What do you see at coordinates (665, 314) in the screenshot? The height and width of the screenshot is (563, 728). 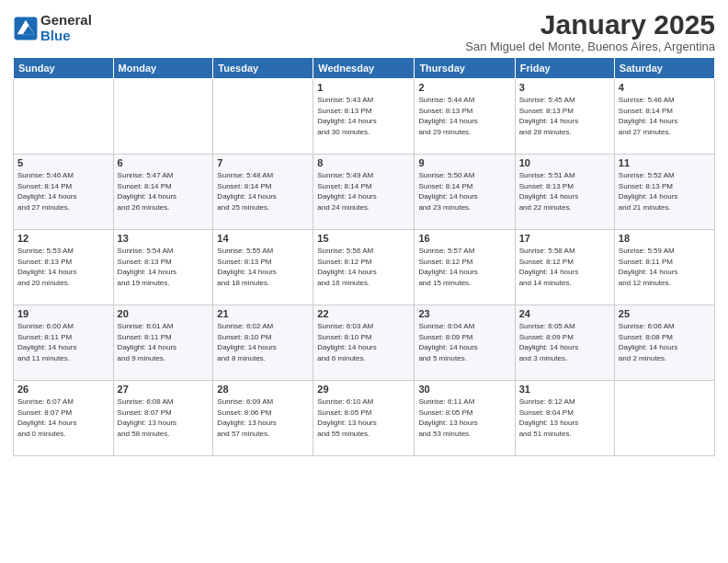 I see `day-number: 25` at bounding box center [665, 314].